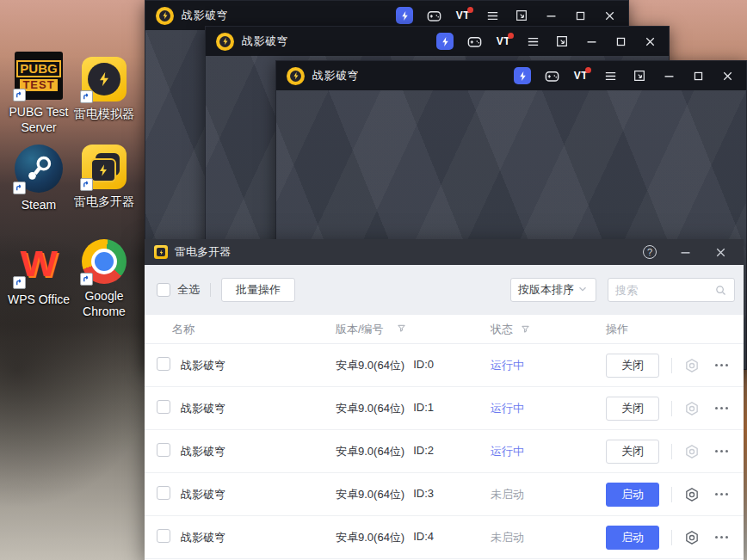 This screenshot has width=747, height=560. I want to click on desktop-icon-ldmultiplayer: 雷电多开器, so click(104, 177).